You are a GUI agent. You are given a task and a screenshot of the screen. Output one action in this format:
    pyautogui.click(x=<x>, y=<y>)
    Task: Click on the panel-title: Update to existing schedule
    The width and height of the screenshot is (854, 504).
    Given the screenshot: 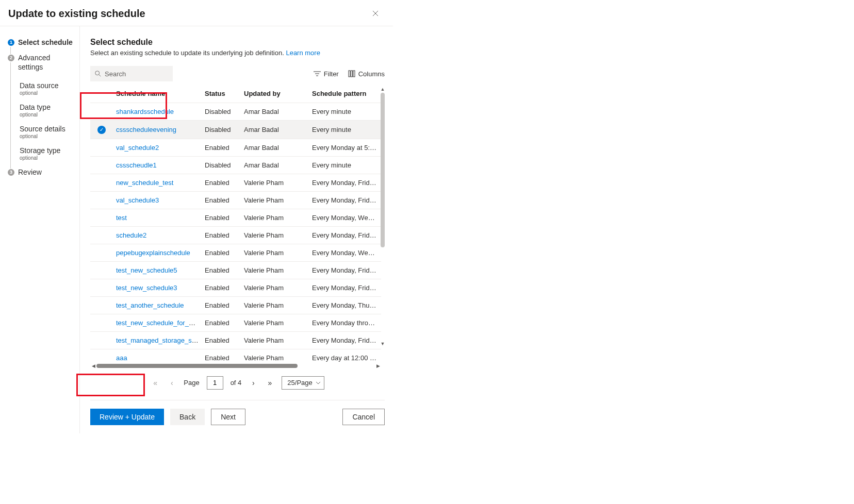 What is the action you would take?
    pyautogui.click(x=77, y=13)
    